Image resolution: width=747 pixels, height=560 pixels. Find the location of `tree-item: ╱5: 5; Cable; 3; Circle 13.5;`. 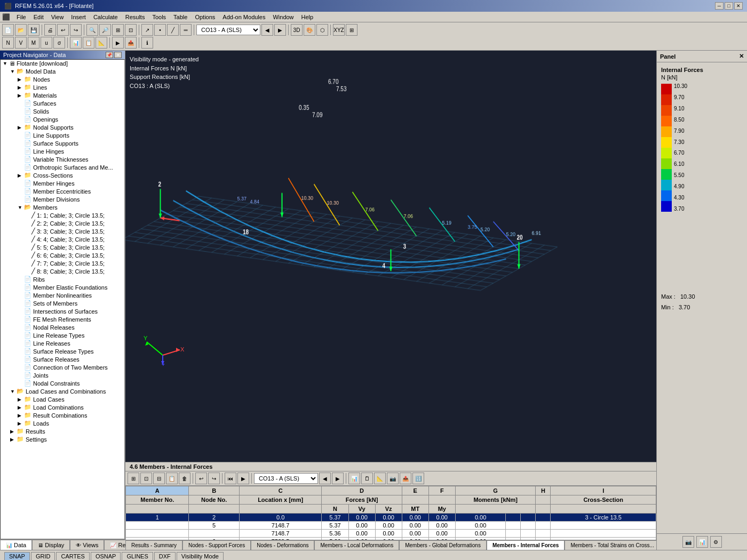

tree-item: ╱5: 5; Cable; 3; Circle 13.5; is located at coordinates (62, 247).